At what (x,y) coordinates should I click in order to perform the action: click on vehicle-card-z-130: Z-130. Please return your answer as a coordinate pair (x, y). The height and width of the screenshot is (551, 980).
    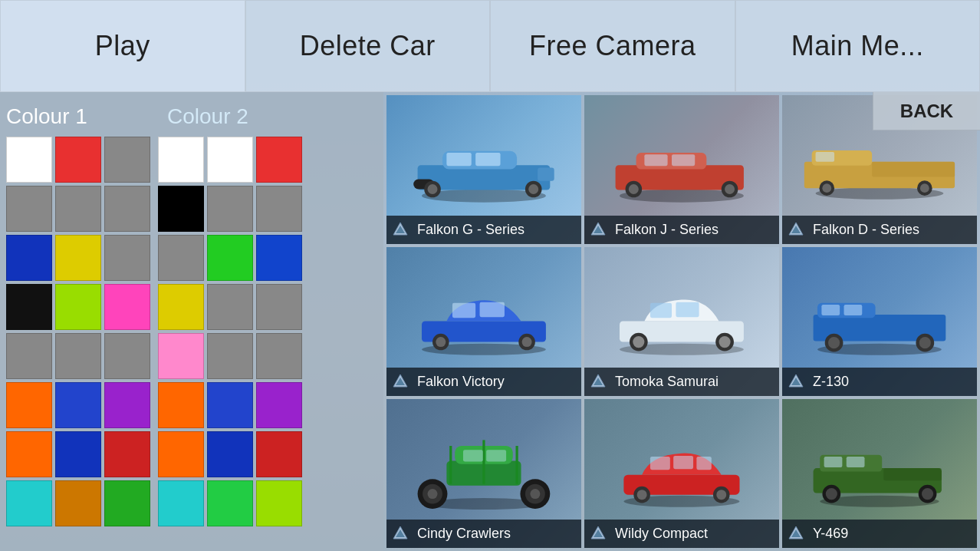
    Looking at the image, I should click on (880, 322).